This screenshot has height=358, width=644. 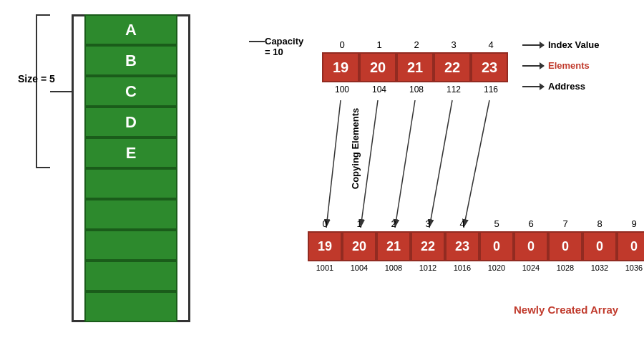 I want to click on addr-cell-bottom: 1036, so click(x=630, y=268).